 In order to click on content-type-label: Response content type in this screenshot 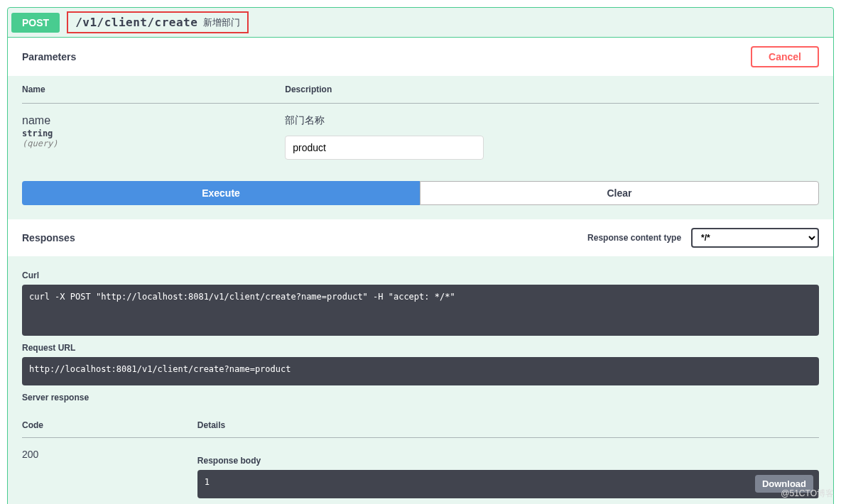, I will do `click(634, 238)`.